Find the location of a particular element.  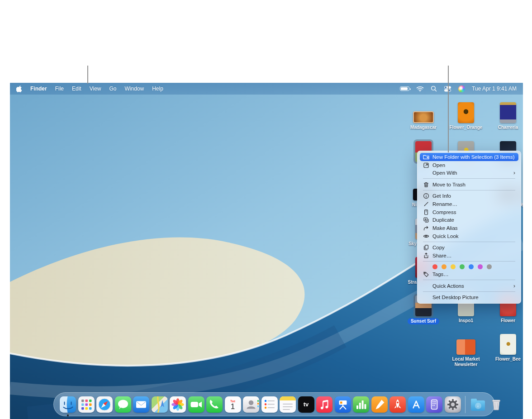

menu-help: Help is located at coordinates (157, 89).